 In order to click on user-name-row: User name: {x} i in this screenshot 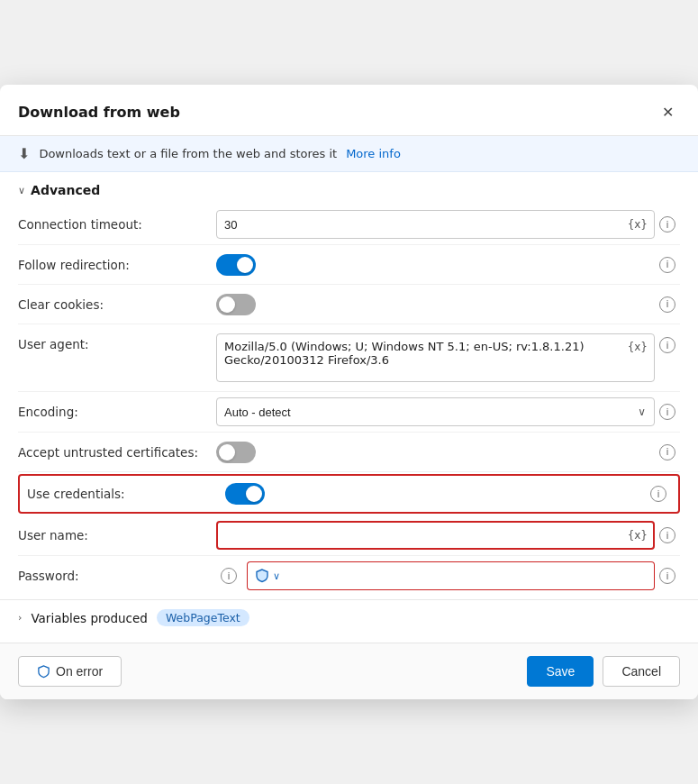, I will do `click(349, 535)`.